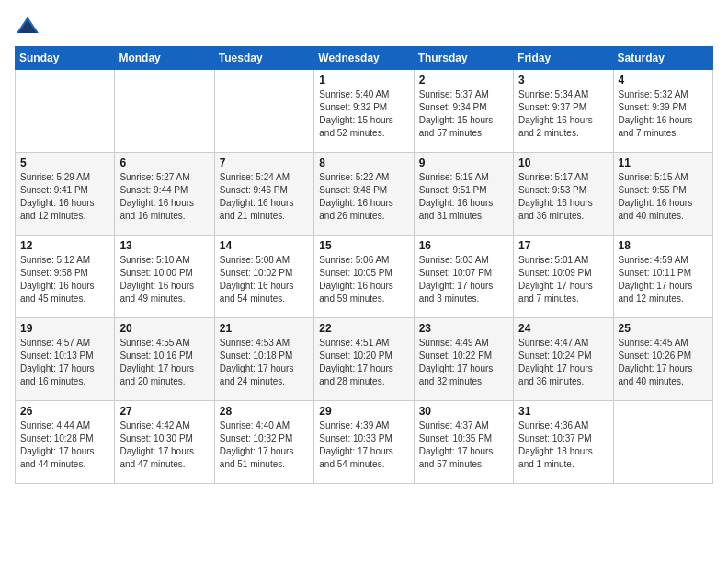  What do you see at coordinates (463, 442) in the screenshot?
I see `calendar-cell: 30Sunrise: 4:37 AM Sunset: 10:35 PM Dayl…` at bounding box center [463, 442].